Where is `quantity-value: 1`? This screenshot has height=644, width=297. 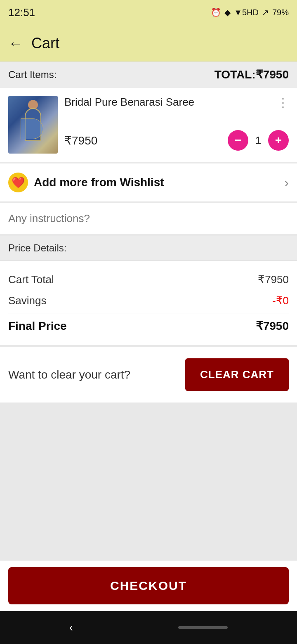 quantity-value: 1 is located at coordinates (258, 140).